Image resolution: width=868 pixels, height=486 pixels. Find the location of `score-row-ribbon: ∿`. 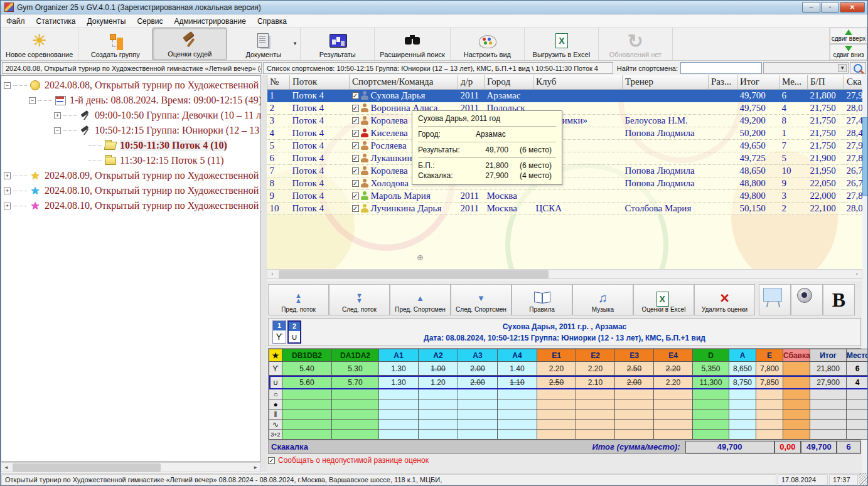

score-row-ribbon: ∿ is located at coordinates (569, 425).